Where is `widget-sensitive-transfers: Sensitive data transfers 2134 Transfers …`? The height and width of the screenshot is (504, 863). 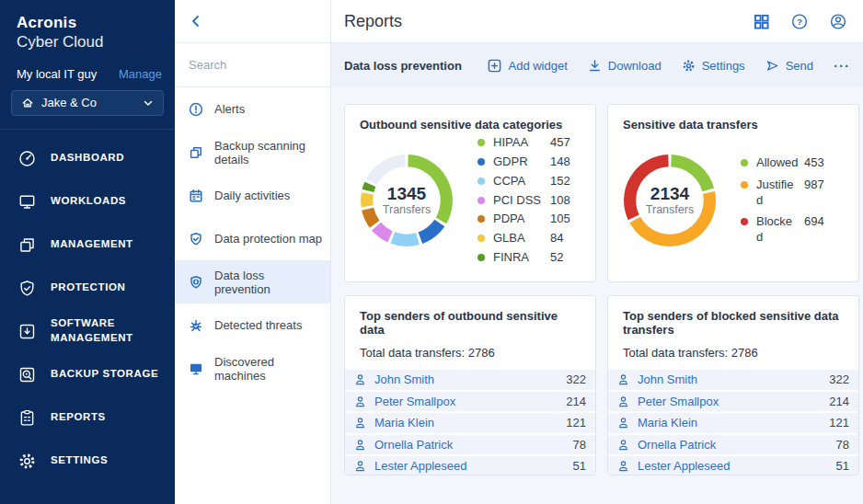 widget-sensitive-transfers: Sensitive data transfers 2134 Transfers … is located at coordinates (733, 193).